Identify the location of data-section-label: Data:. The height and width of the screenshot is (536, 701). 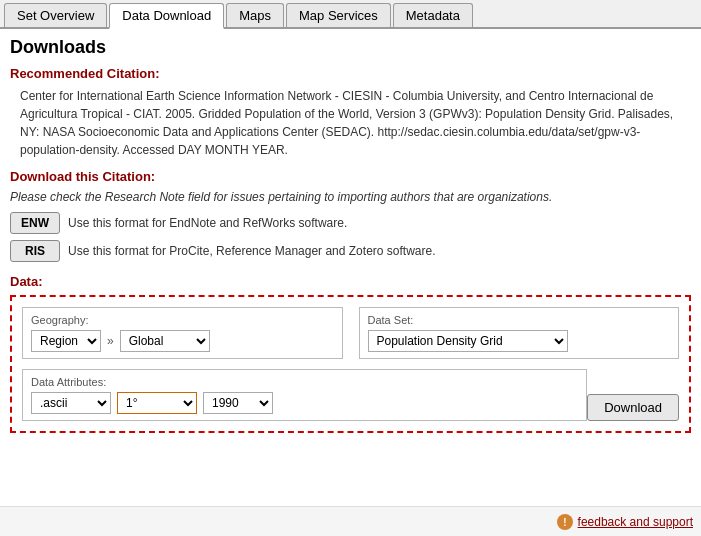
(350, 282).